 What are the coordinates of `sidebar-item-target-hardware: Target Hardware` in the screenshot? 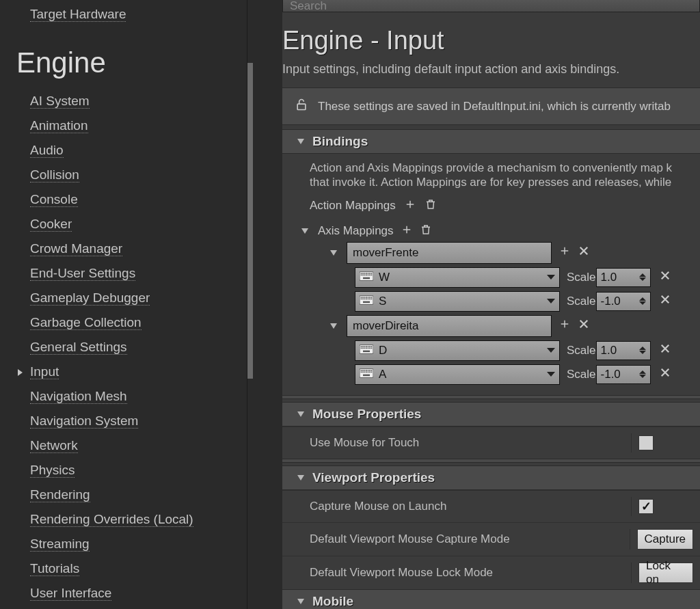 It's located at (141, 16).